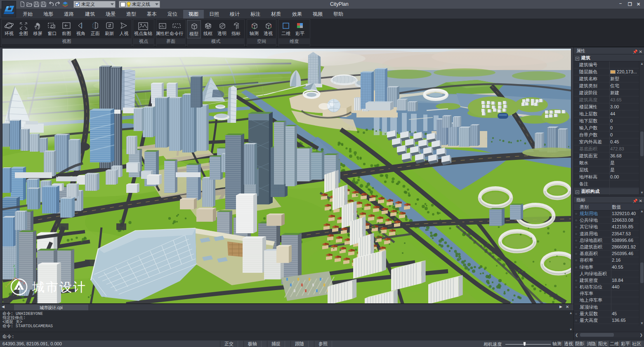 This screenshot has width=644, height=347. What do you see at coordinates (6, 287) in the screenshot?
I see `svg-text: Y` at bounding box center [6, 287].